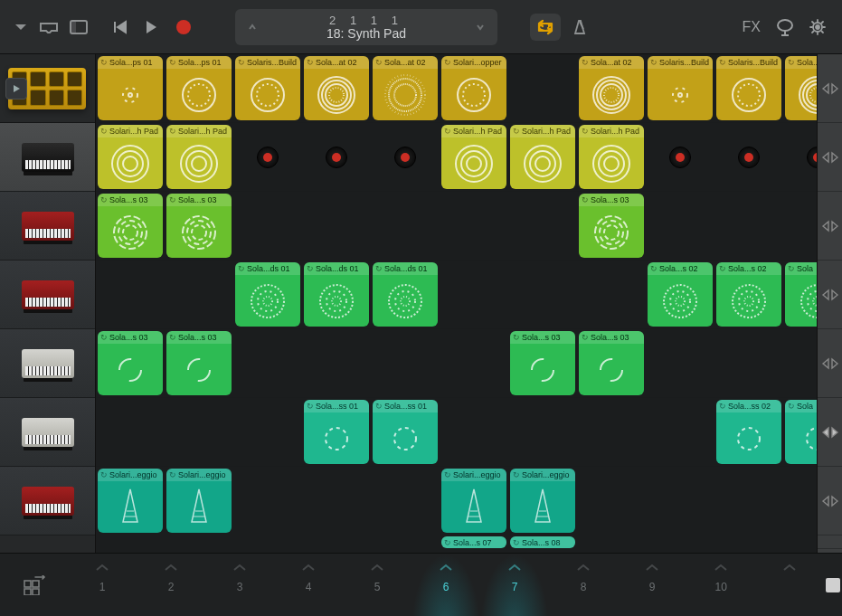 Image resolution: width=842 pixels, height=616 pixels. What do you see at coordinates (446, 584) in the screenshot?
I see `scene-trigger: 6` at bounding box center [446, 584].